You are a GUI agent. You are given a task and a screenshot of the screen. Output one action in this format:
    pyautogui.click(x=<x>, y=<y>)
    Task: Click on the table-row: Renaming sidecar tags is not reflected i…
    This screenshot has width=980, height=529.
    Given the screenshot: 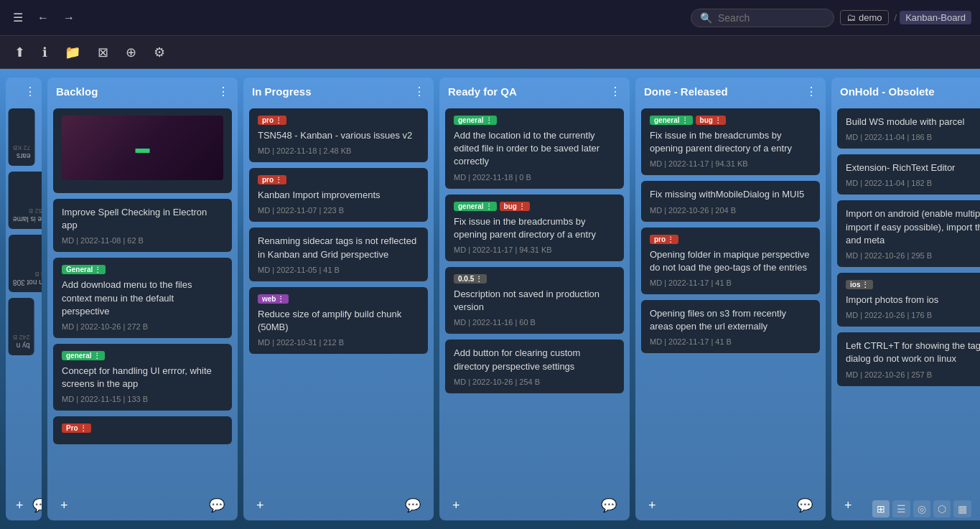 What is the action you would take?
    pyautogui.click(x=339, y=254)
    